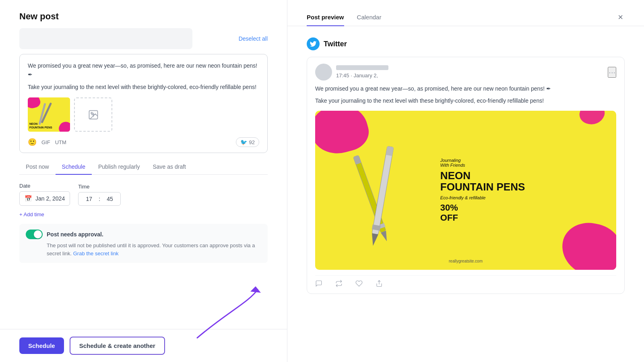  I want to click on post-text-line2: Take your journaling to the next level w…, so click(143, 87).